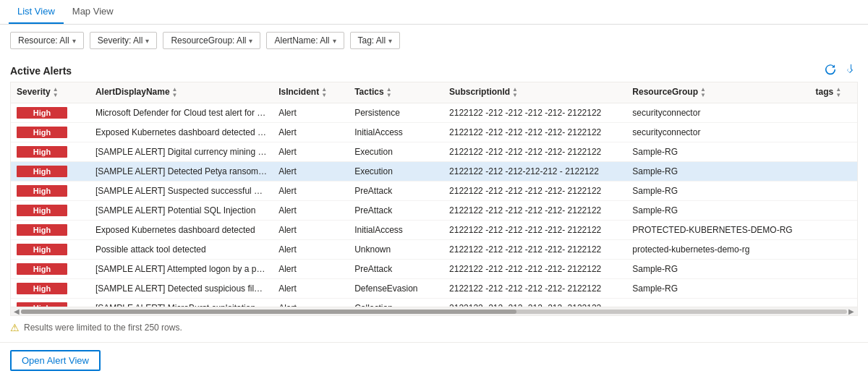 The image size is (868, 384). What do you see at coordinates (47, 40) in the screenshot?
I see `filter-resource: Resource: All▾` at bounding box center [47, 40].